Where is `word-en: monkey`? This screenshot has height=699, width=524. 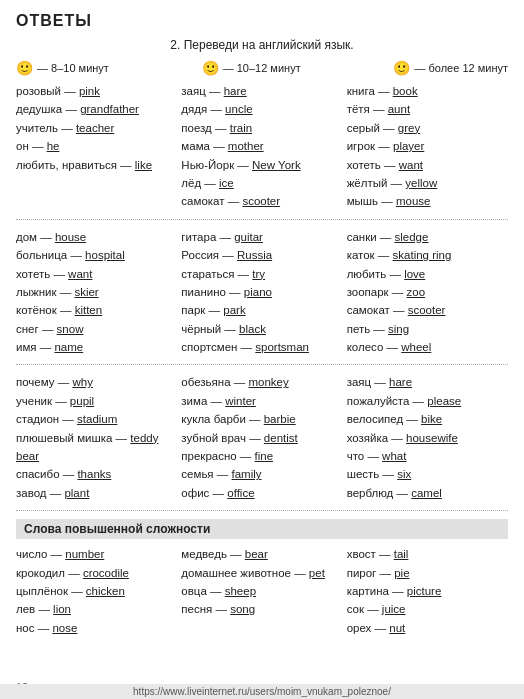
word-en: monkey is located at coordinates (268, 382).